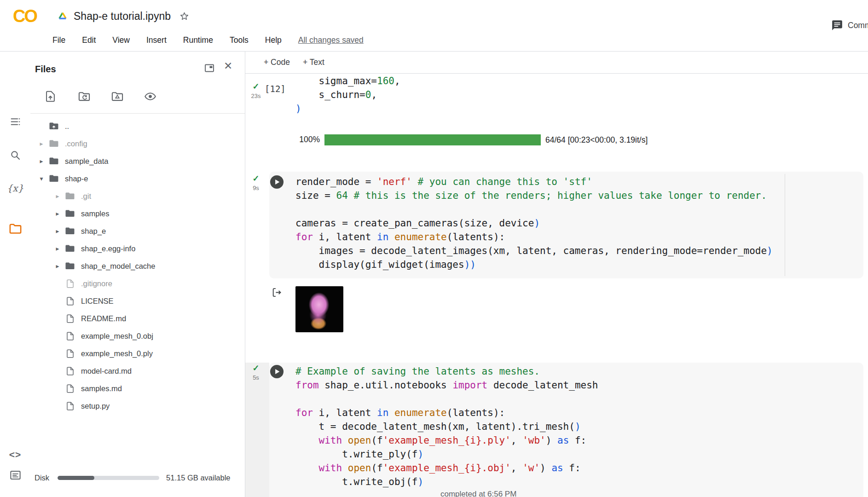  What do you see at coordinates (15, 475) in the screenshot?
I see `terminal-icon` at bounding box center [15, 475].